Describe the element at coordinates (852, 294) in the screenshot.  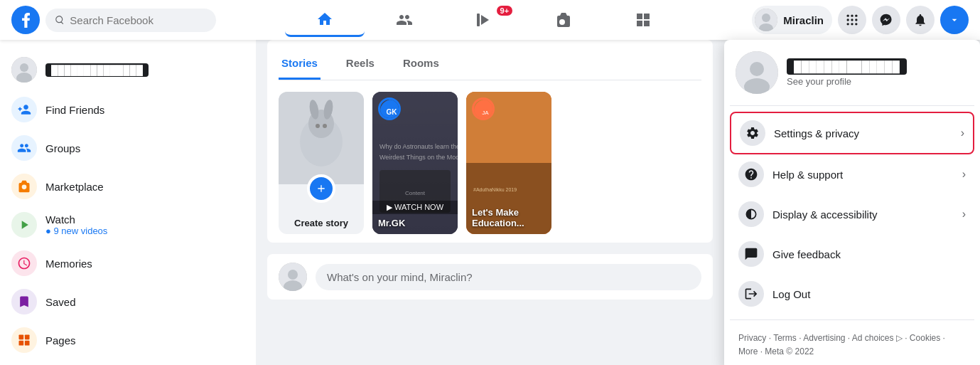
I see `dropdown-item-logout: Log Out` at that location.